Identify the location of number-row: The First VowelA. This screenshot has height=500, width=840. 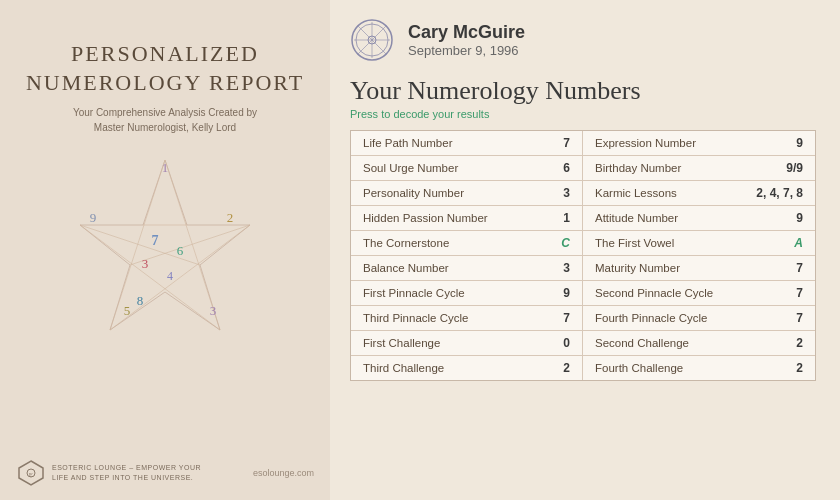
(699, 244).